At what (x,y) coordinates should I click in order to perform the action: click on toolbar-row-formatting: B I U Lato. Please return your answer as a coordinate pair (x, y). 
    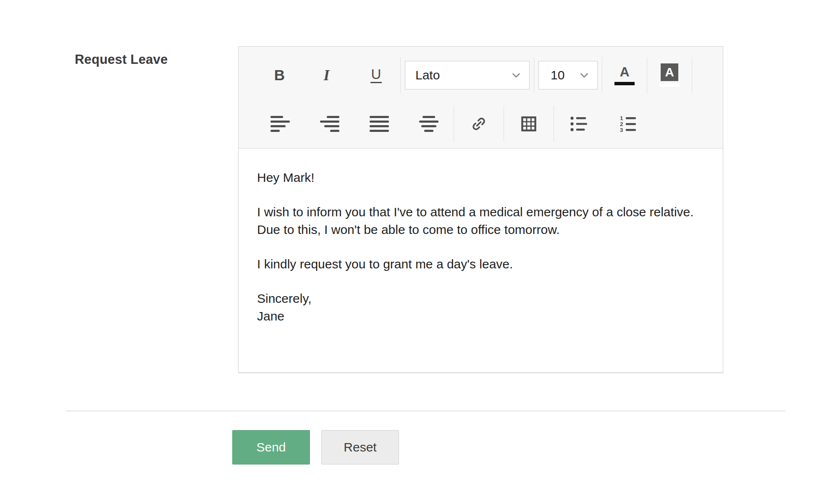
    Looking at the image, I should click on (489, 75).